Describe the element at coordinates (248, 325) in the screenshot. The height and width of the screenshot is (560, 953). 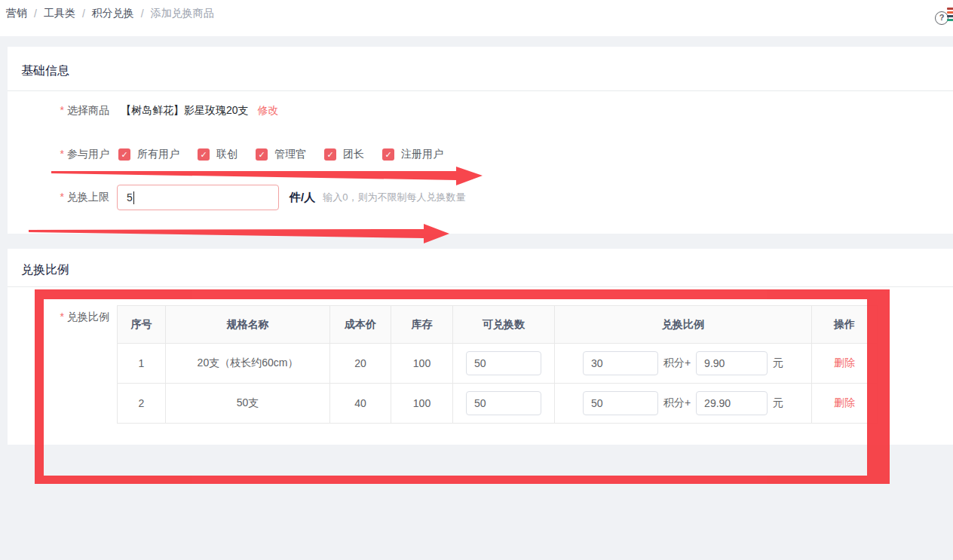
I see `column-header-spec: 规格名称` at that location.